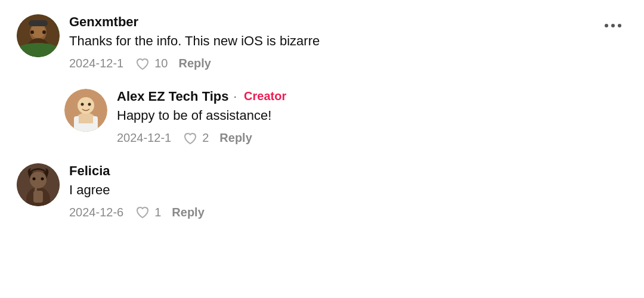  What do you see at coordinates (348, 171) in the screenshot?
I see `felicia-header: Felicia` at bounding box center [348, 171].